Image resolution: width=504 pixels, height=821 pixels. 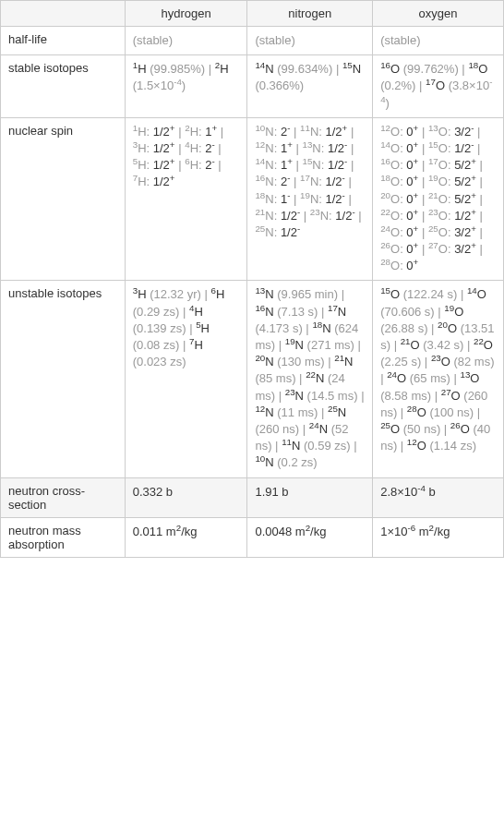 What do you see at coordinates (63, 497) in the screenshot?
I see `label-neutron-cross-section: neutron cross-section` at bounding box center [63, 497].